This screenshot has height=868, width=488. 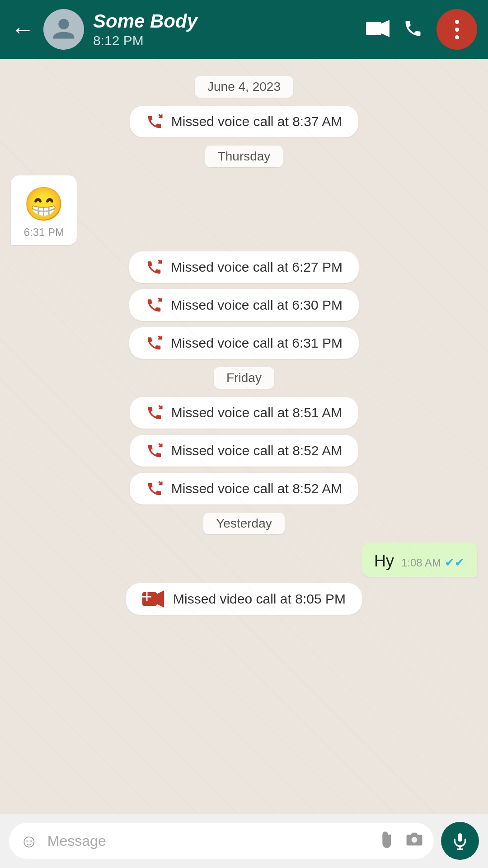 I want to click on missed-call-june4-837: Missed voice call at 8:37 AM, so click(x=244, y=122).